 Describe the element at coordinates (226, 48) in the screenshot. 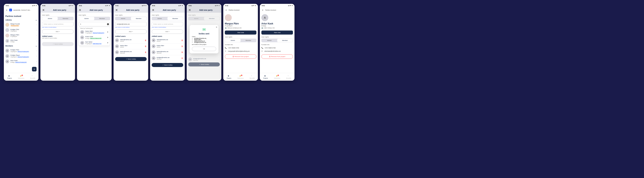

I see `phone-icon: 📞` at that location.